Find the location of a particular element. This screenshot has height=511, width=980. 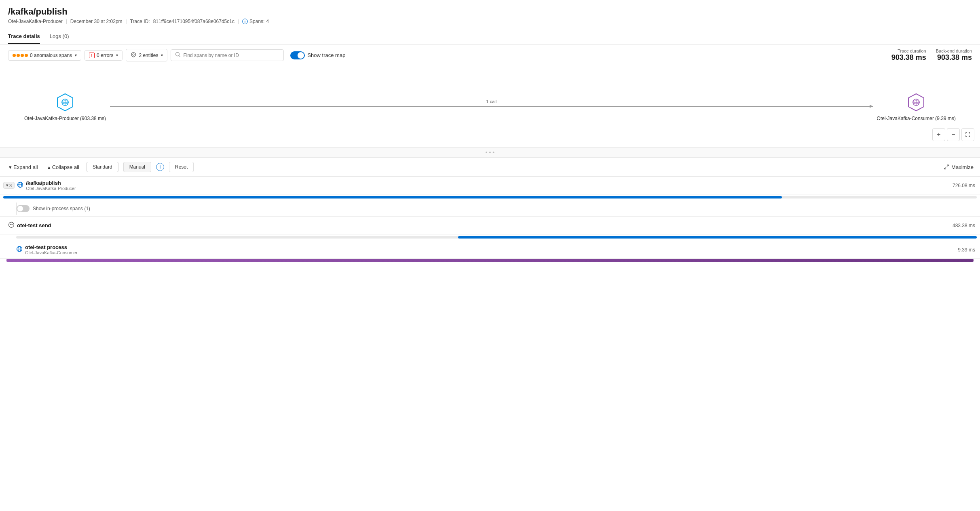

producer-icon is located at coordinates (65, 102).